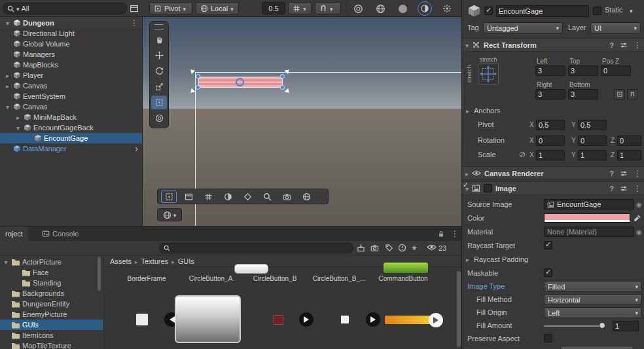 This screenshot has width=644, height=349. What do you see at coordinates (436, 320) in the screenshot?
I see `asset-thumbnail-gauge-arrow` at bounding box center [436, 320].